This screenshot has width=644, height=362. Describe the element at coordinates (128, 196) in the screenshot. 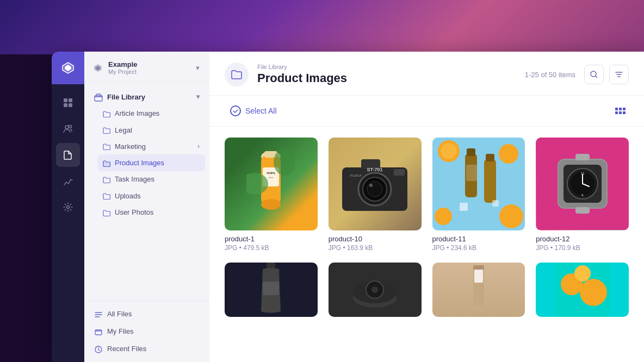

I see `nav-item-label: Uploads` at that location.